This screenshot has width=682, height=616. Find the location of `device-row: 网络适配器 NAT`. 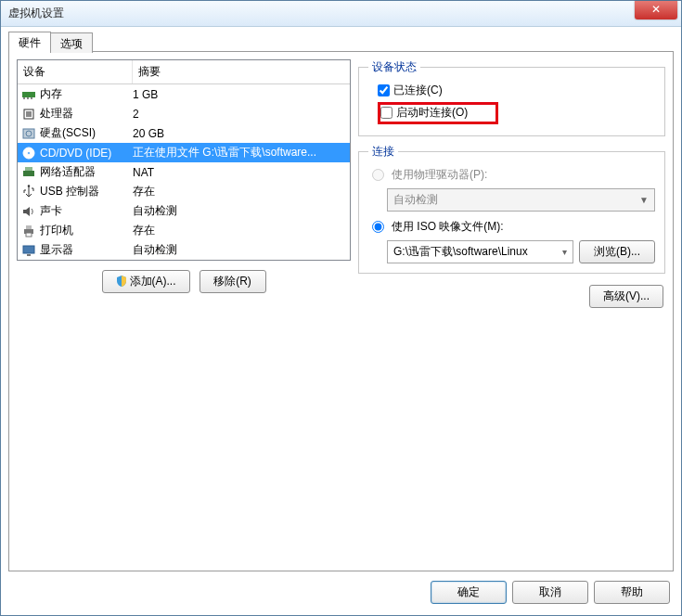

device-row: 网络适配器 NAT is located at coordinates (184, 173).